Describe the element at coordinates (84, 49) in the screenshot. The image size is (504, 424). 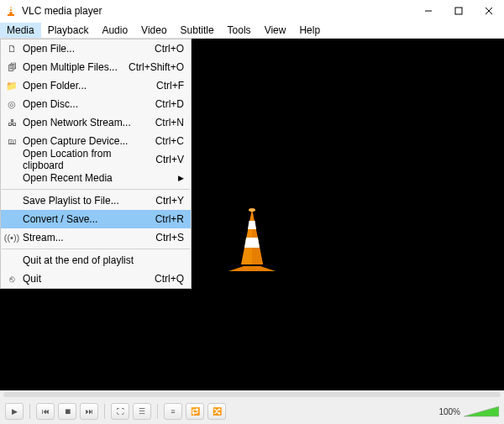
I see `menu-item-label: Open File...` at that location.